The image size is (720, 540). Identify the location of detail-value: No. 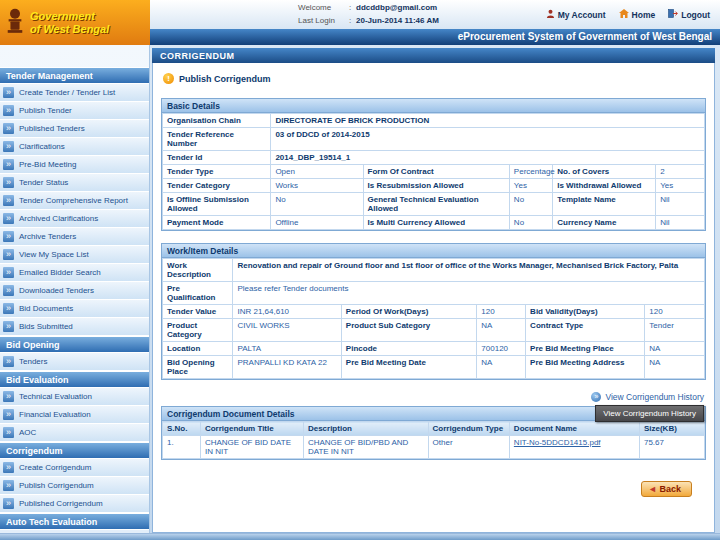
(317, 204).